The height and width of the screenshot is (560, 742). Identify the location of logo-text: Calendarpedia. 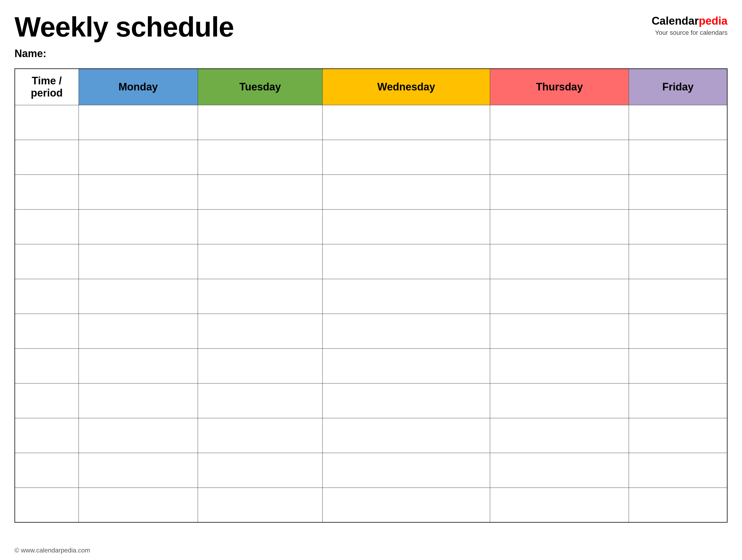
(690, 21).